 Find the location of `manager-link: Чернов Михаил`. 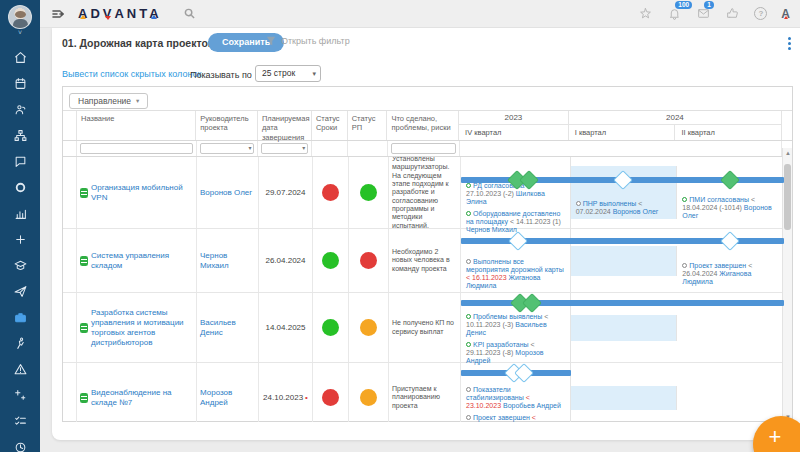

manager-link: Чернов Михаил is located at coordinates (228, 261).